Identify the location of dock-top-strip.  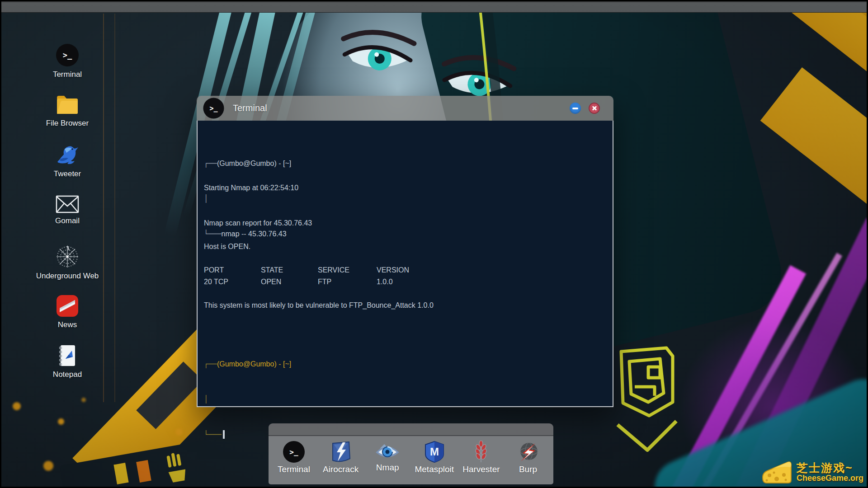
(411, 430).